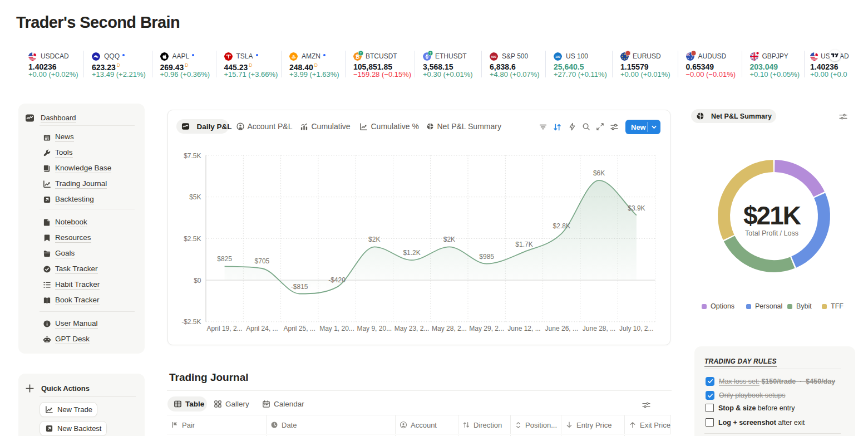 Image resolution: width=868 pixels, height=436 pixels. I want to click on svg-text: $2.8K, so click(562, 226).